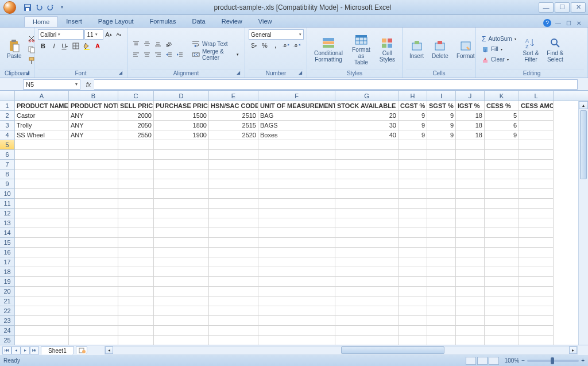 This screenshot has width=588, height=366. I want to click on cell: 5, so click(502, 116).